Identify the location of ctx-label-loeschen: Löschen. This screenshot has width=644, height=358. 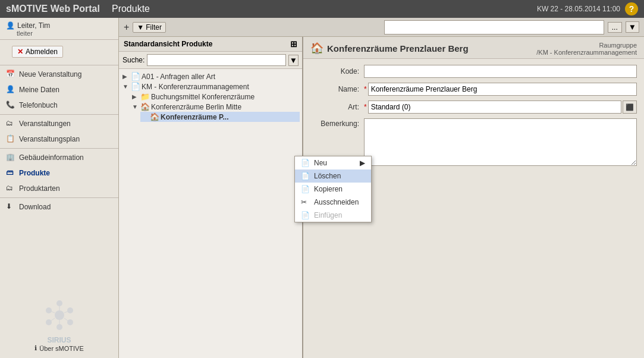
(327, 176).